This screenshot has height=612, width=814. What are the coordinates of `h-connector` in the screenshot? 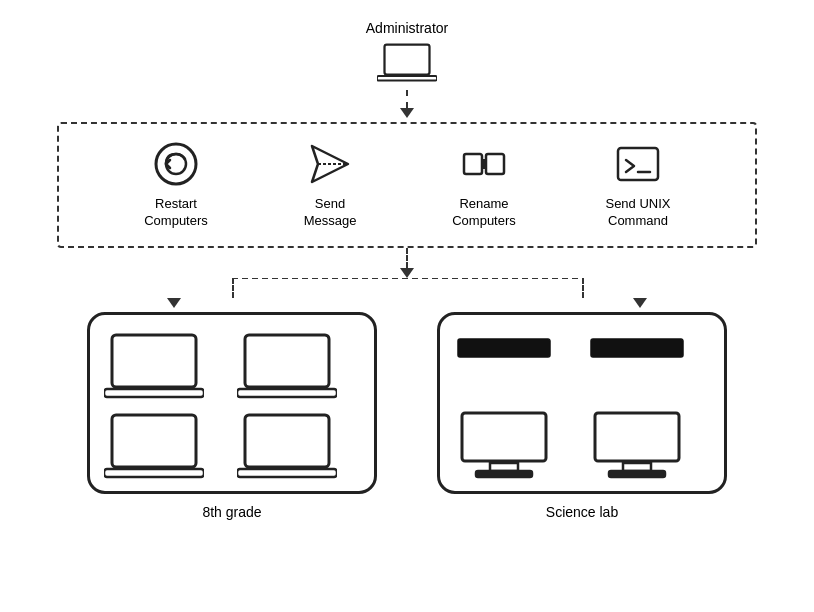 It's located at (407, 288).